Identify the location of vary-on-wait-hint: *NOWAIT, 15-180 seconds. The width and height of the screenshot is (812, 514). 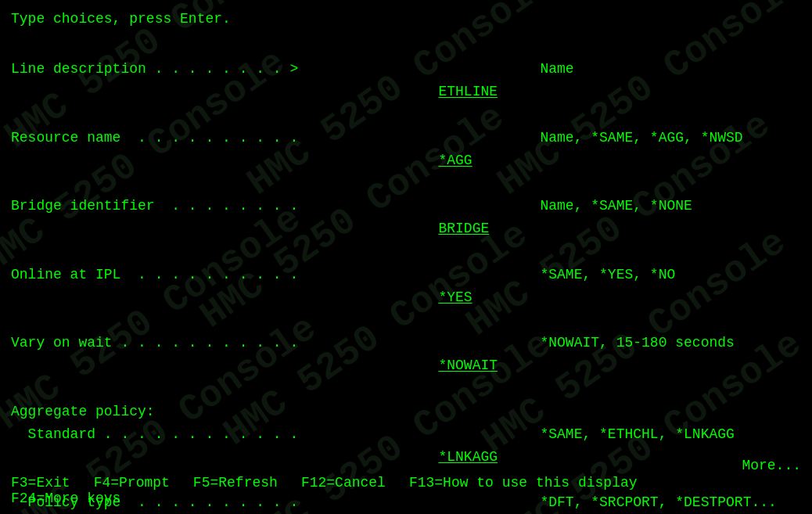
(633, 343).